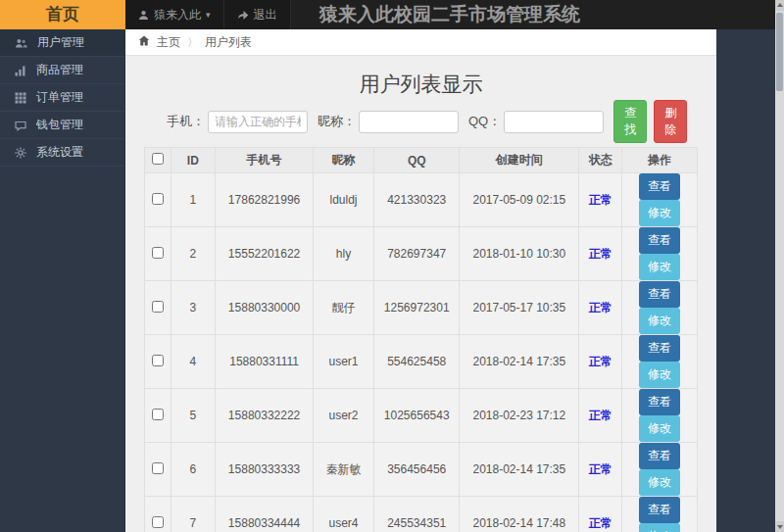  Describe the element at coordinates (63, 71) in the screenshot. I see `sidebar-item-product-management: 商品管理` at that location.